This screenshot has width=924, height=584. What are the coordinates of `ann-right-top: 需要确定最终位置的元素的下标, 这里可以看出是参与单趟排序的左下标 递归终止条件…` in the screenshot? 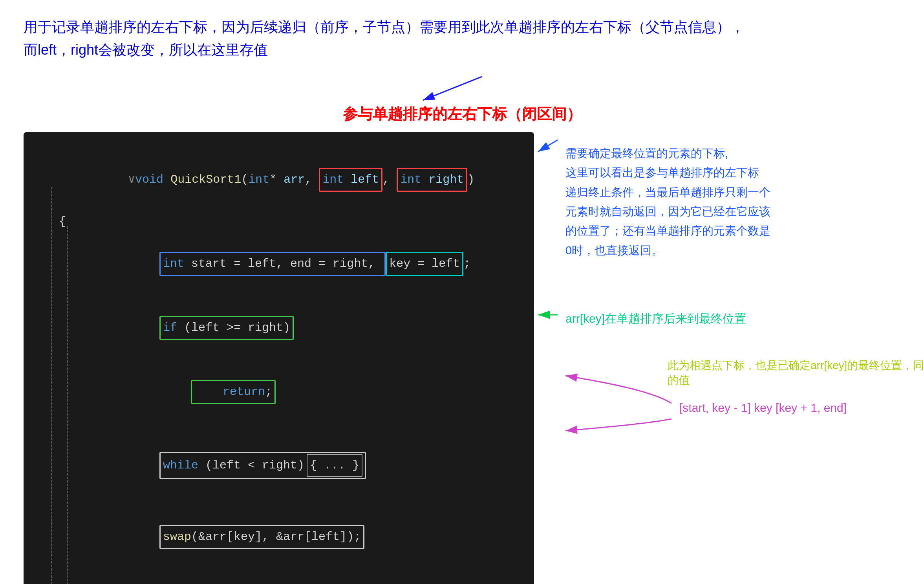 It's located at (713, 202).